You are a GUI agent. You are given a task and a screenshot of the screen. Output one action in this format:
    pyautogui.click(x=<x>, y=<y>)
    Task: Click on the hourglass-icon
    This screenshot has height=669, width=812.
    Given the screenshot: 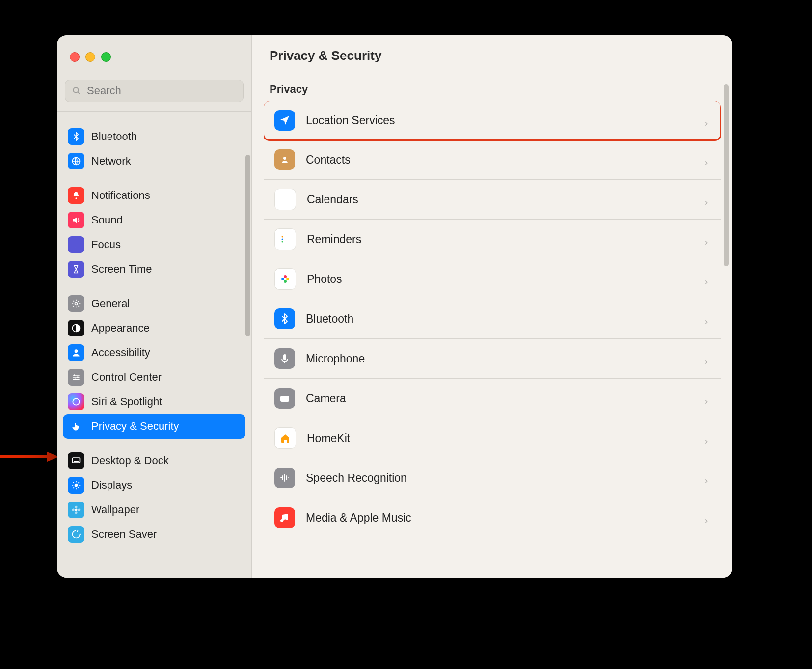 What is the action you would take?
    pyautogui.click(x=76, y=269)
    